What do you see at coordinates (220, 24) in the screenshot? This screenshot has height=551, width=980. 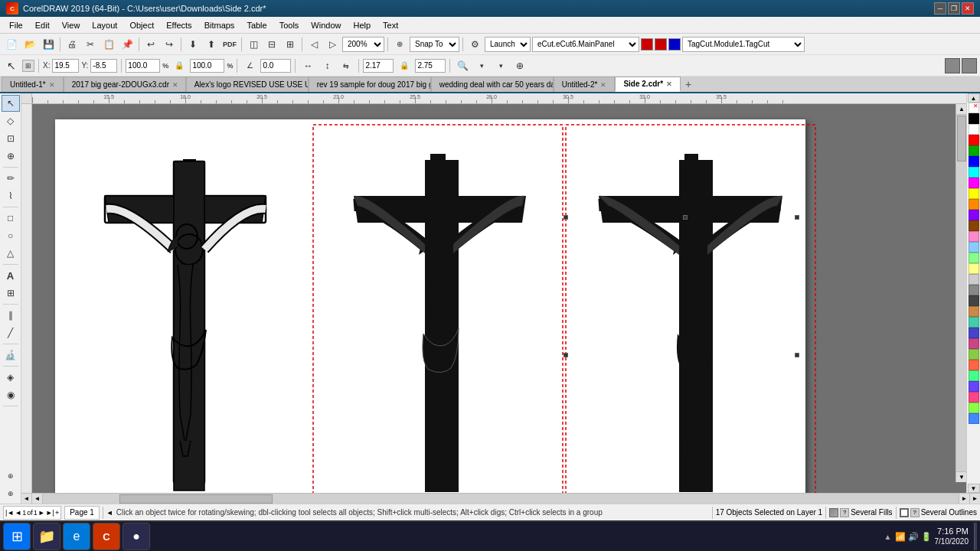 I see `menu-bitmaps: Bitmaps` at bounding box center [220, 24].